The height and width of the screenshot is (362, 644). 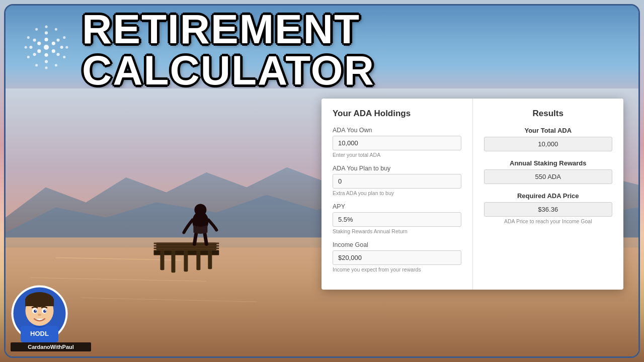 What do you see at coordinates (548, 208) in the screenshot?
I see `required-price-result: Required ADA Price $36.36 ADA Price to r…` at bounding box center [548, 208].